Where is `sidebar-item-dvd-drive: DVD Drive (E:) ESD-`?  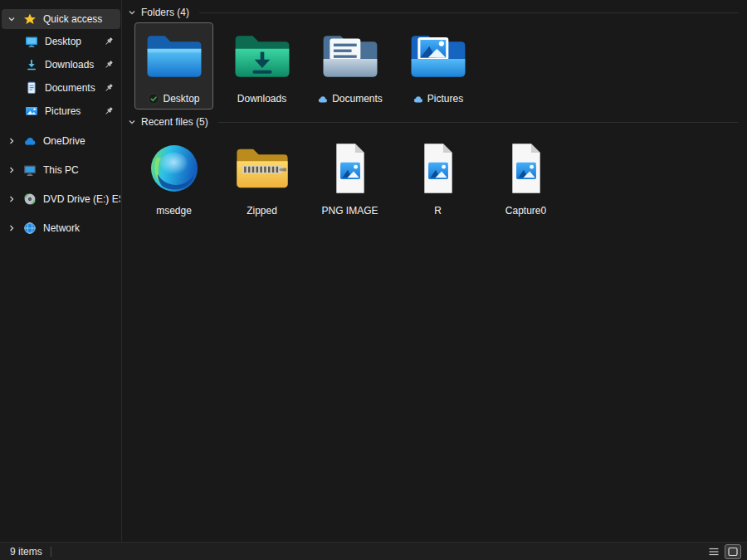 sidebar-item-dvd-drive: DVD Drive (E:) ESD- is located at coordinates (61, 199).